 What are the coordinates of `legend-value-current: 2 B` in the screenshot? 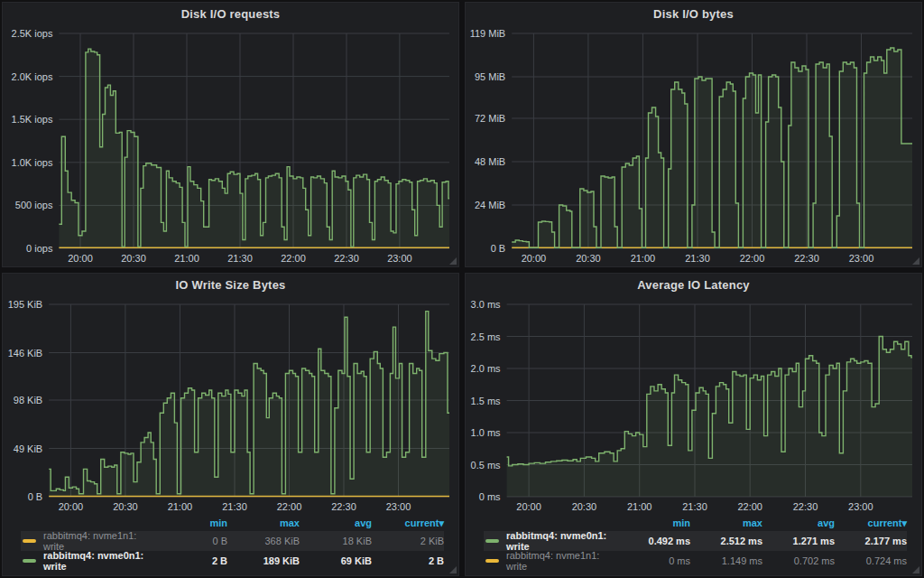 It's located at (408, 561).